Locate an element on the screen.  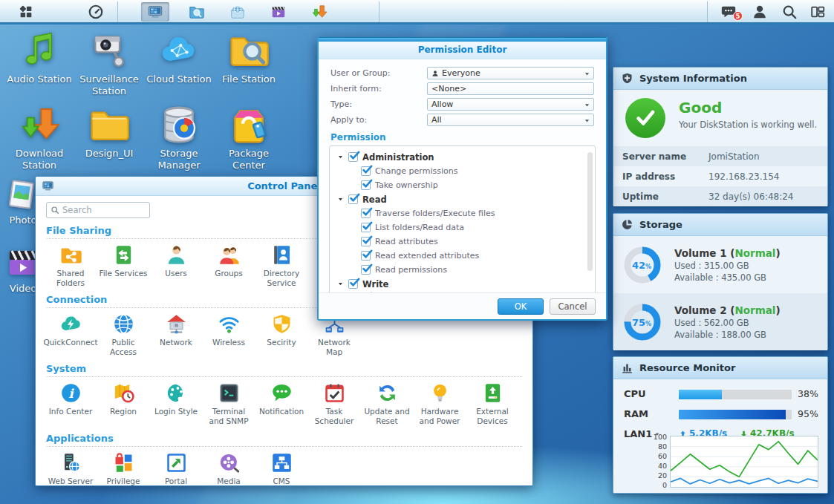
cp-item-groups: Groups is located at coordinates (229, 266).